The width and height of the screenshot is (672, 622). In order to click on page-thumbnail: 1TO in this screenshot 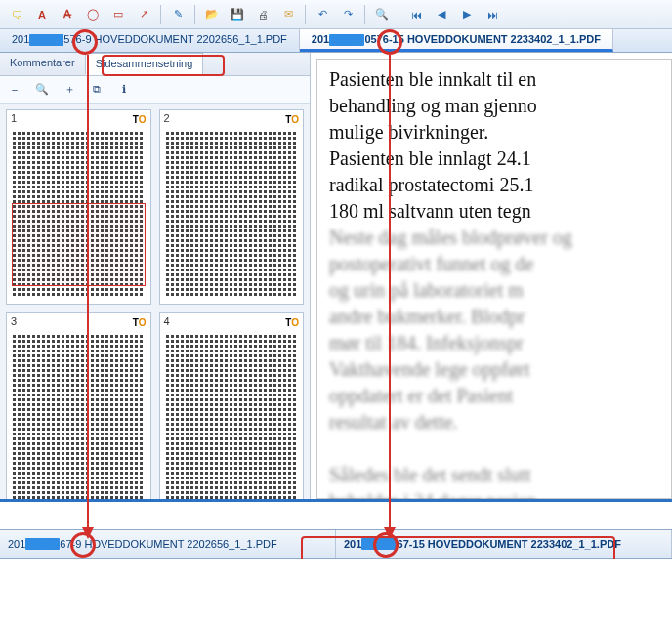, I will do `click(78, 207)`.